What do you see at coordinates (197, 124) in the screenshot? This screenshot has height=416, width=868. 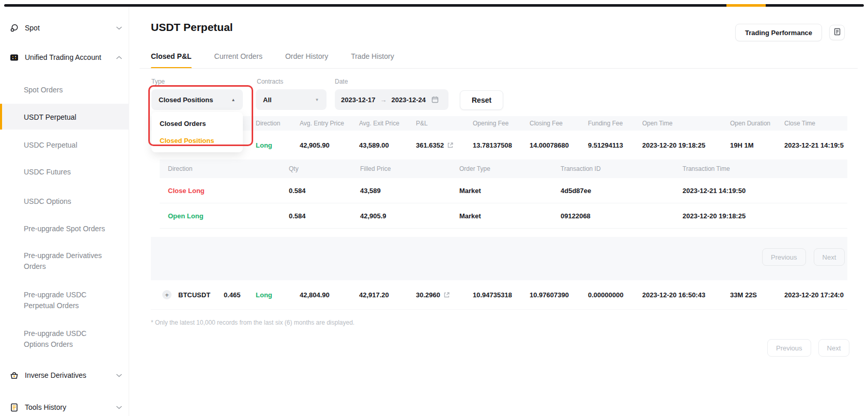 I see `menu-option-closed-orders: Closed Orders` at bounding box center [197, 124].